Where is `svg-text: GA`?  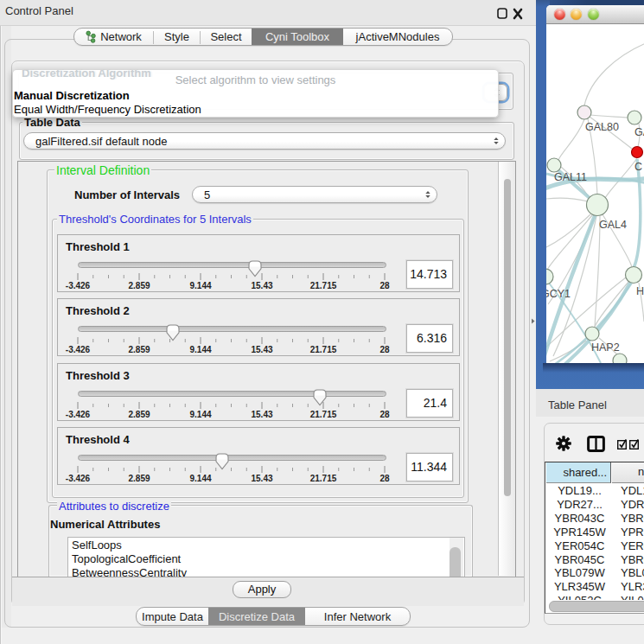 svg-text: GA is located at coordinates (640, 132).